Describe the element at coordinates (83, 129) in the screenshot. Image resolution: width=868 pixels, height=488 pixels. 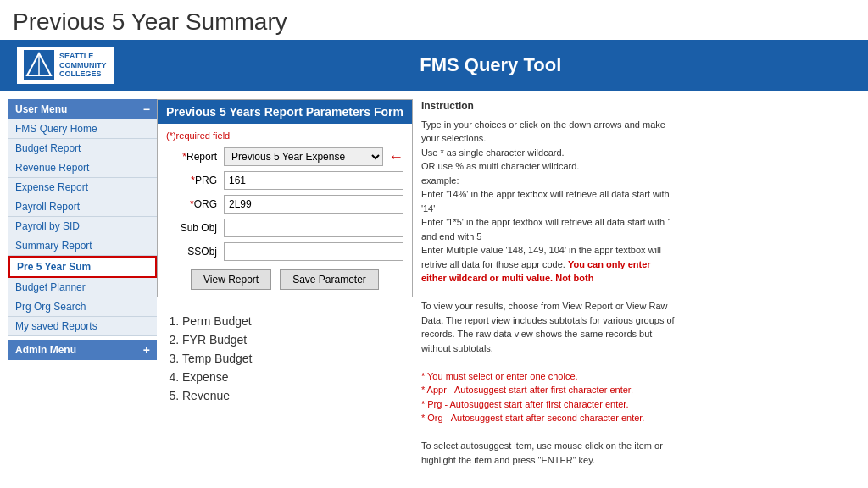
I see `sidebar-item-fms-query-home: FMS Query Home` at that location.